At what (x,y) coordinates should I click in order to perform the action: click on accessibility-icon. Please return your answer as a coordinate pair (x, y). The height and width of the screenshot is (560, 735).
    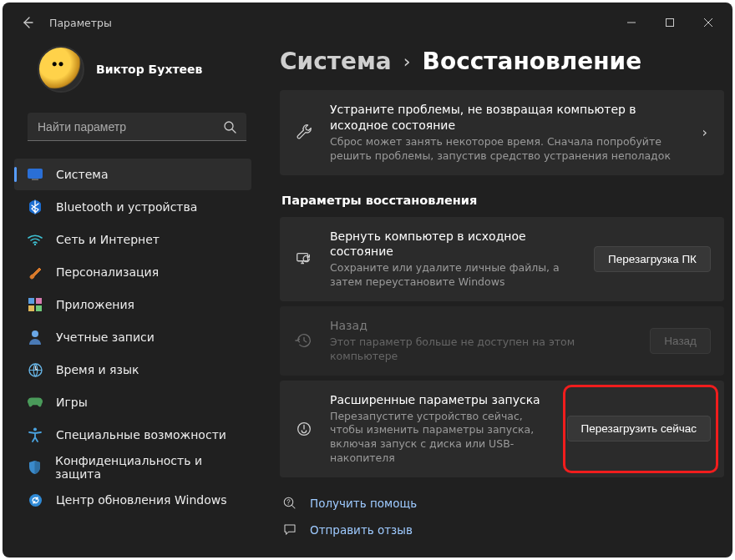
    Looking at the image, I should click on (35, 435).